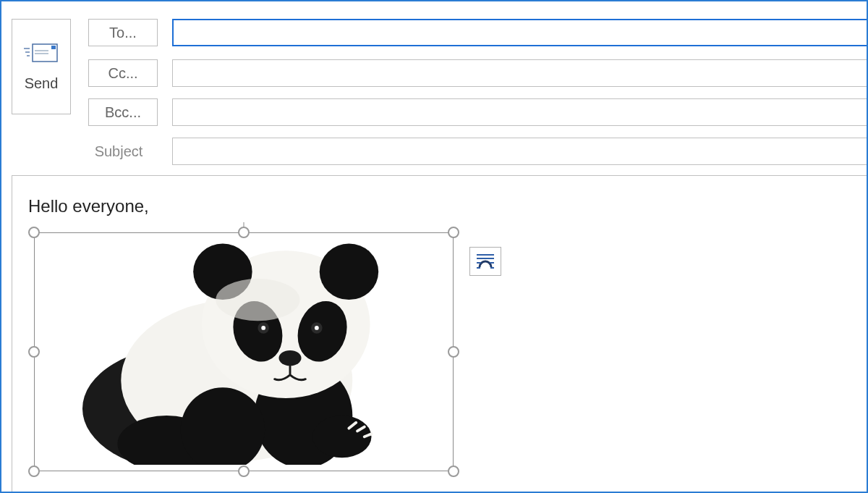  Describe the element at coordinates (42, 84) in the screenshot. I see `send-label: Send` at that location.